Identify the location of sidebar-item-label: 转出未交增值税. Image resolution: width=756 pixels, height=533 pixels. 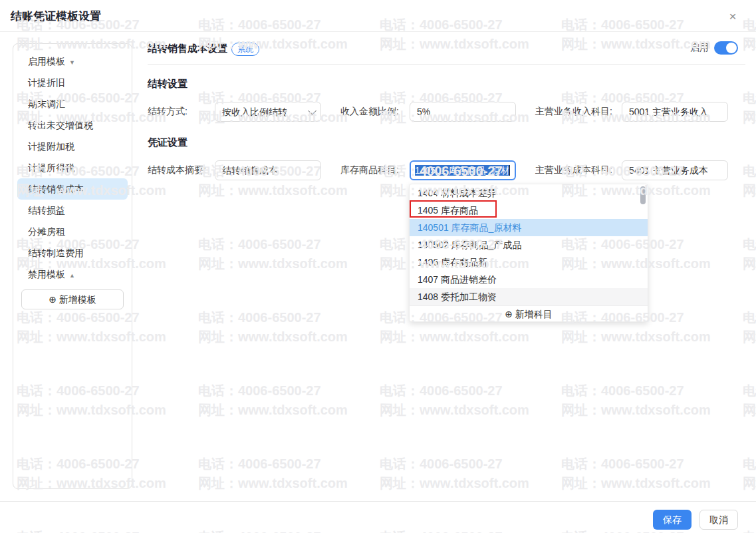
(61, 125).